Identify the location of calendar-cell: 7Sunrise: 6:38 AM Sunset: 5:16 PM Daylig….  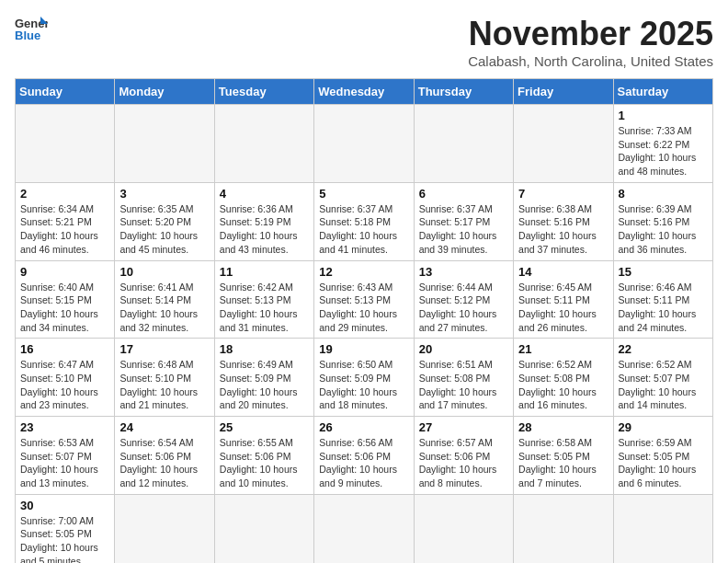
(563, 221).